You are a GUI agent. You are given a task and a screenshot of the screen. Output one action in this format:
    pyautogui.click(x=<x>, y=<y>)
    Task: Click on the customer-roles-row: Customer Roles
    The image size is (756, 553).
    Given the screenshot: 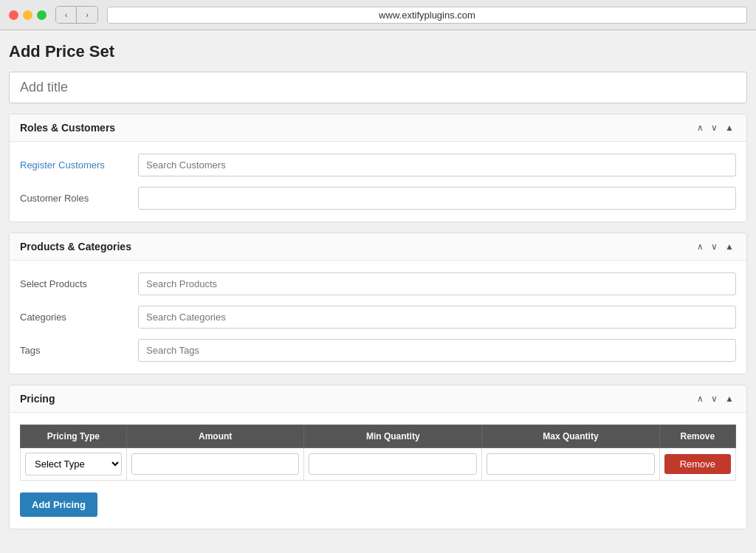 What is the action you would take?
    pyautogui.click(x=378, y=198)
    